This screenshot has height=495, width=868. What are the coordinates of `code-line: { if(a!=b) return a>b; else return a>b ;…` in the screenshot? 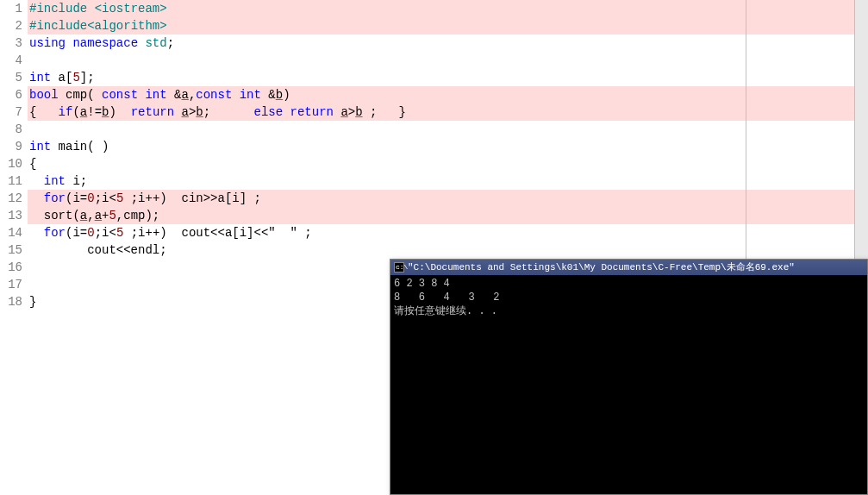 It's located at (448, 112).